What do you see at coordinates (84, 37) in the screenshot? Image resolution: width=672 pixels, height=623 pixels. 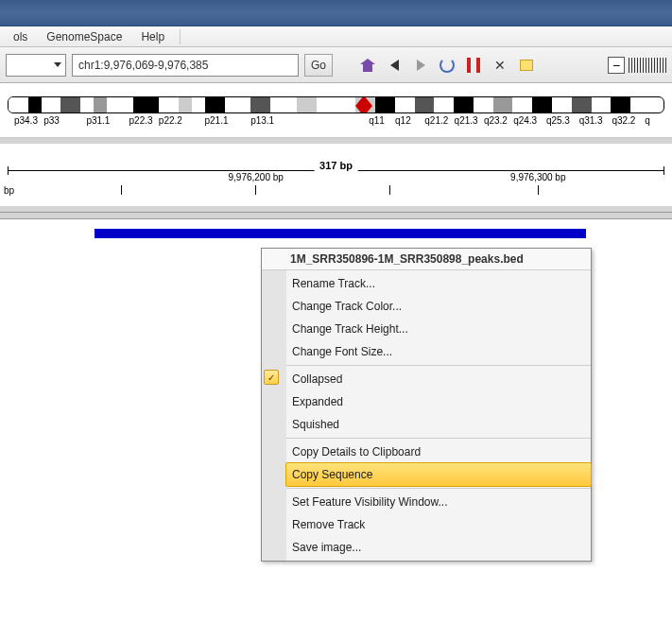 I see `menu-genomespace: GenomeSpace` at bounding box center [84, 37].